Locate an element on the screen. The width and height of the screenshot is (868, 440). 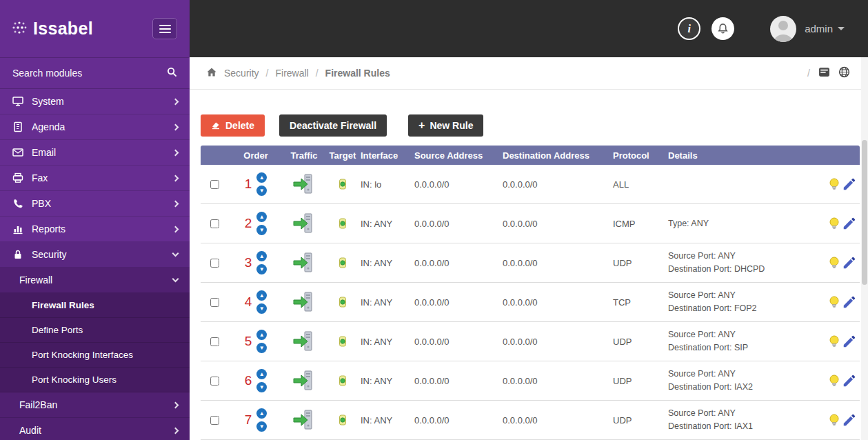
col-header-details: Details is located at coordinates (739, 156).